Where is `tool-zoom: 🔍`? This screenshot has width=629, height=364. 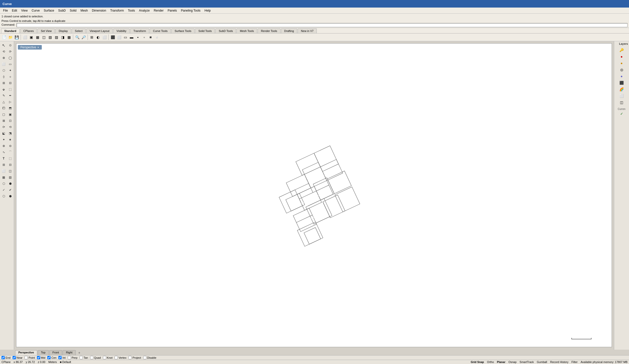 tool-zoom: 🔍 is located at coordinates (77, 37).